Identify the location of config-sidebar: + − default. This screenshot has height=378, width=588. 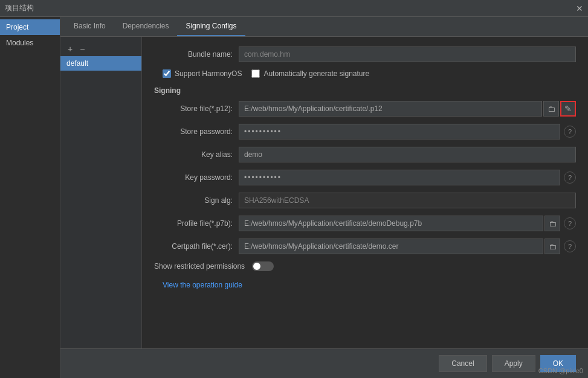
(102, 193).